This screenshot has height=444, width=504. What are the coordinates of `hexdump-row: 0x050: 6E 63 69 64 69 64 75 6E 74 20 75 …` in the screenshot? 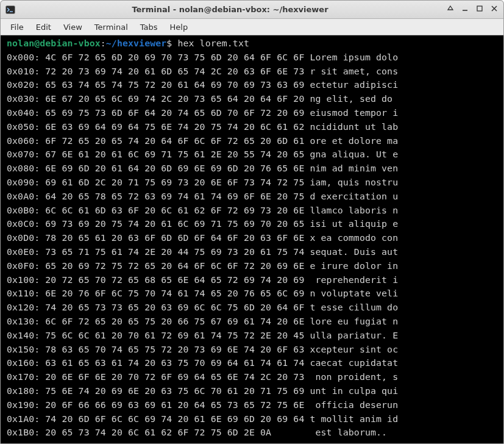 It's located at (252, 127).